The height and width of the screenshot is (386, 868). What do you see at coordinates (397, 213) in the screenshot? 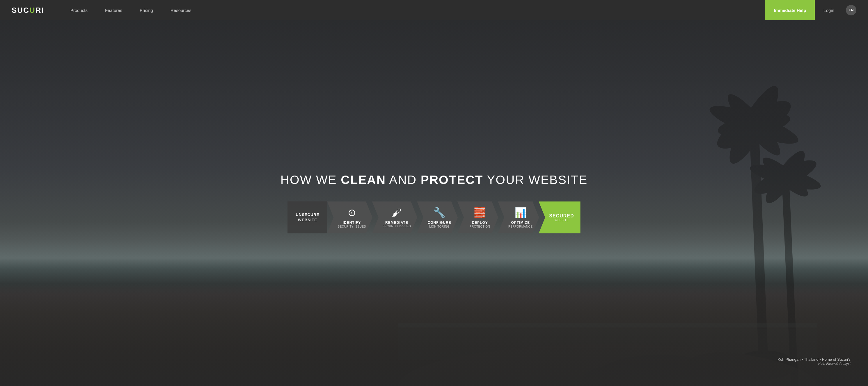
I see `remediate-icon: 🖌` at bounding box center [397, 213].